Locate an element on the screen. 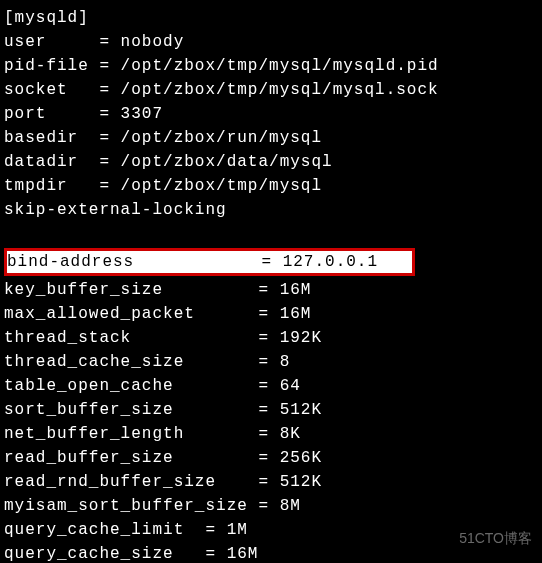  config-line: tmpdir = /opt/zbox/tmp/mysql is located at coordinates (271, 186).